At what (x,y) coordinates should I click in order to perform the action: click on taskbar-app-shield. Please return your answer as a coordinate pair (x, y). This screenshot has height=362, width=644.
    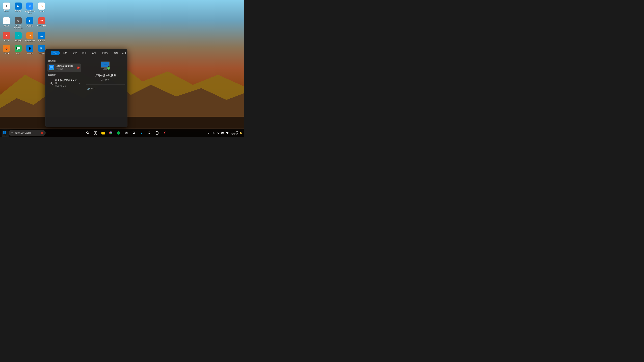
    Looking at the image, I should click on (118, 133).